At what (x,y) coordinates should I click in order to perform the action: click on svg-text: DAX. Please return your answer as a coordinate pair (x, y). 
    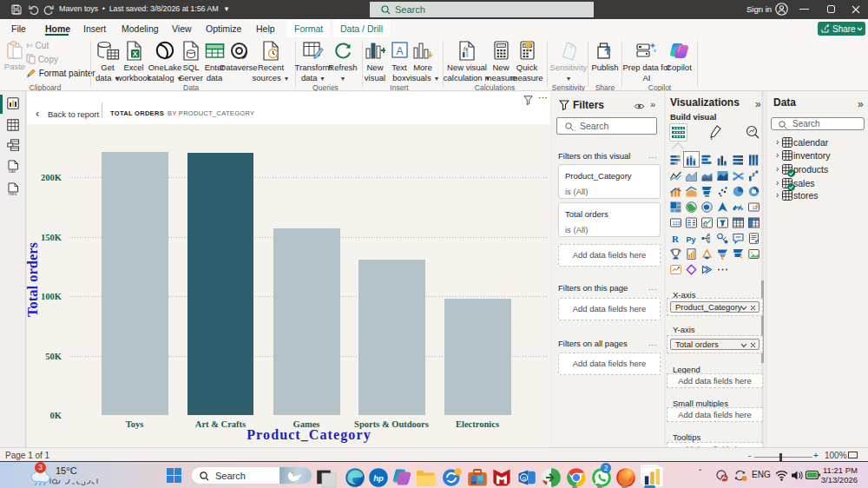
    Looking at the image, I should click on (12, 172).